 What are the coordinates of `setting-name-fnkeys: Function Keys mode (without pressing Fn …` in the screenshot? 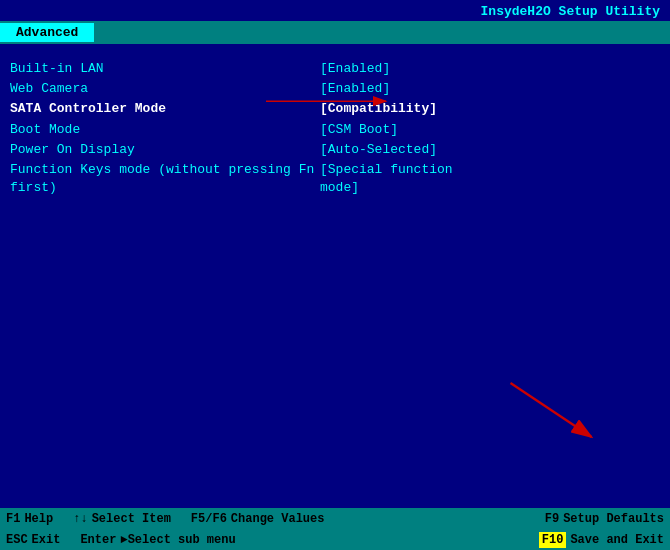 It's located at (165, 179).